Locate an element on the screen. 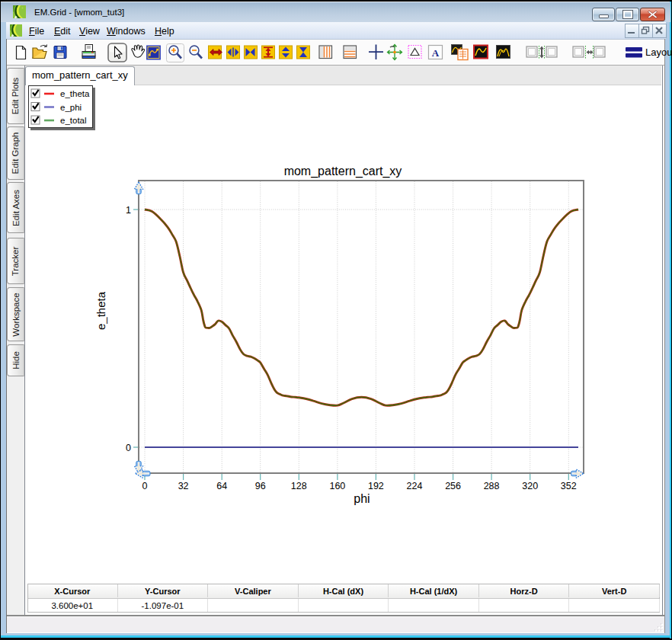 The height and width of the screenshot is (640, 672). svg-text: e_total is located at coordinates (73, 120).